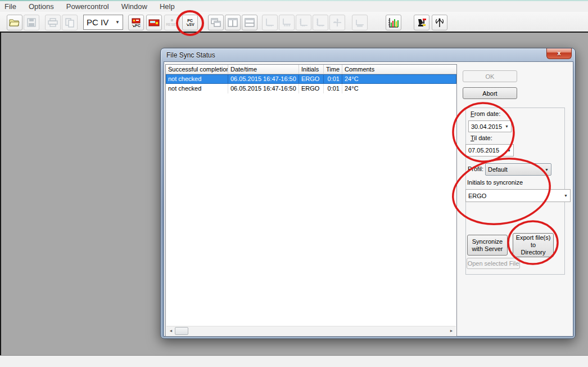 This screenshot has width=588, height=367. Describe the element at coordinates (533, 252) in the screenshot. I see `export-button-line2: Directory` at that location.